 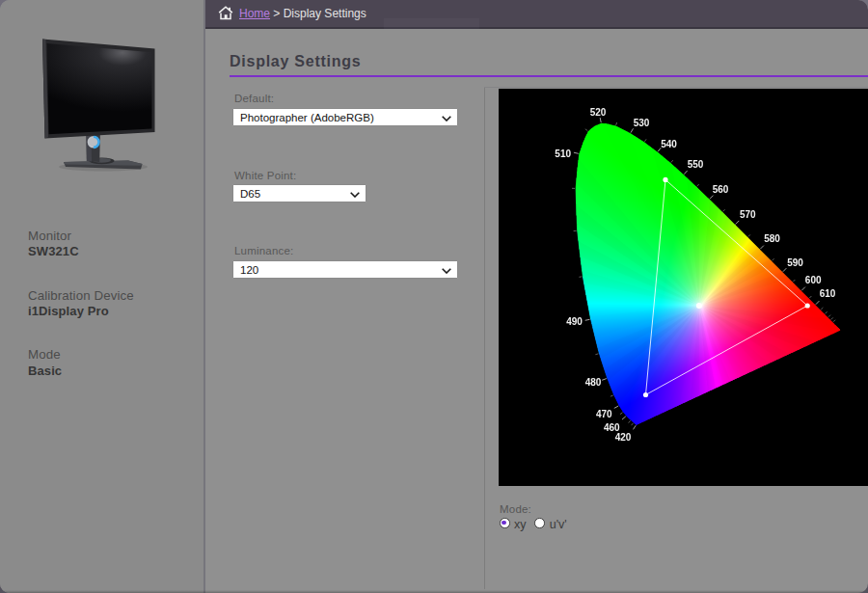 I want to click on svg-text: 550, so click(x=696, y=164).